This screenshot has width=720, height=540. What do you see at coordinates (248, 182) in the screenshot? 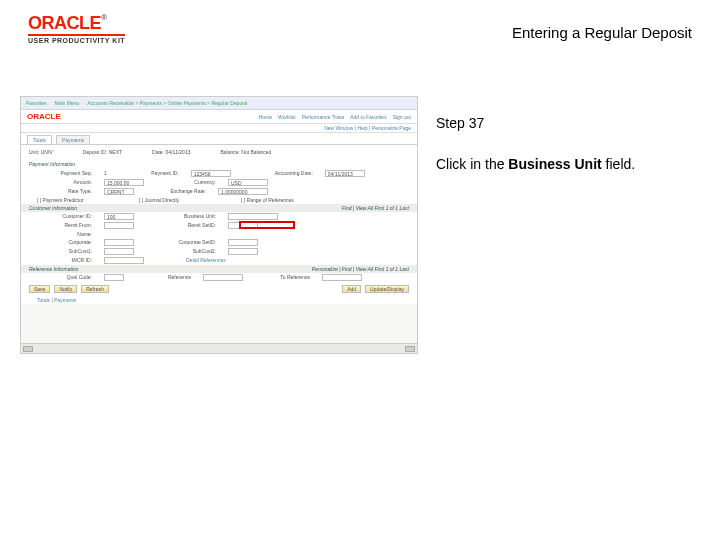
I see `cur-field: USD` at bounding box center [248, 182].